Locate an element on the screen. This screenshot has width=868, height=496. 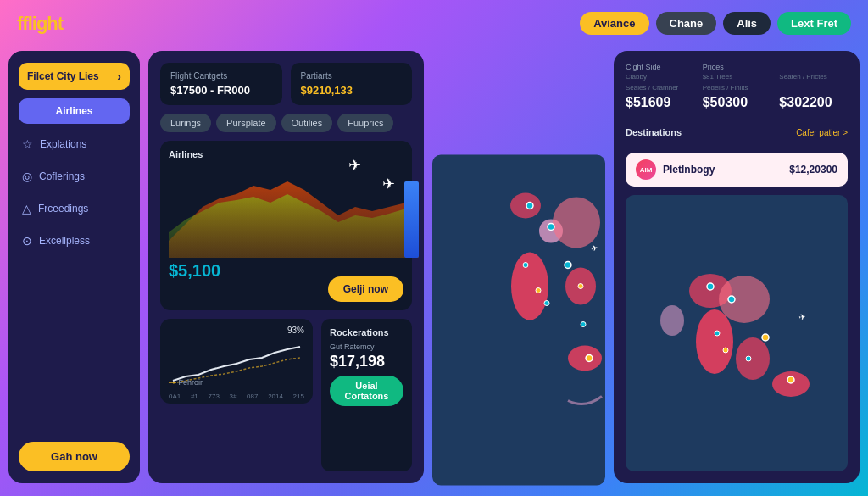
stats-row: Flight Cantgets $17500 - FR000 Partiarts… is located at coordinates (287, 84).